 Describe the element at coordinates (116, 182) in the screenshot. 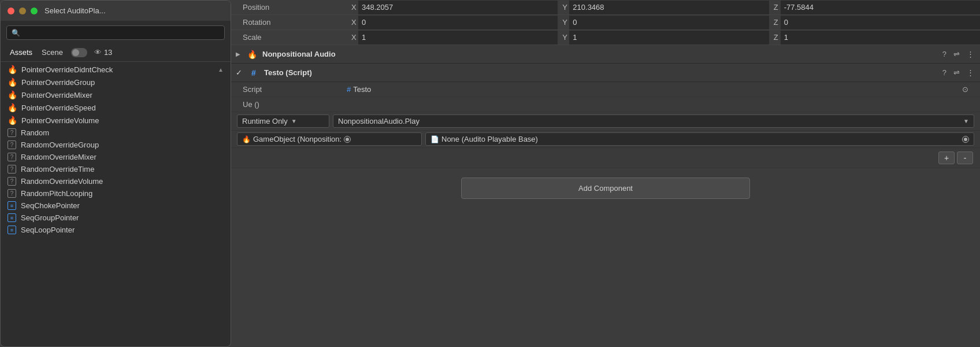

I see `list-item: ? RandomOverrideVolume` at that location.